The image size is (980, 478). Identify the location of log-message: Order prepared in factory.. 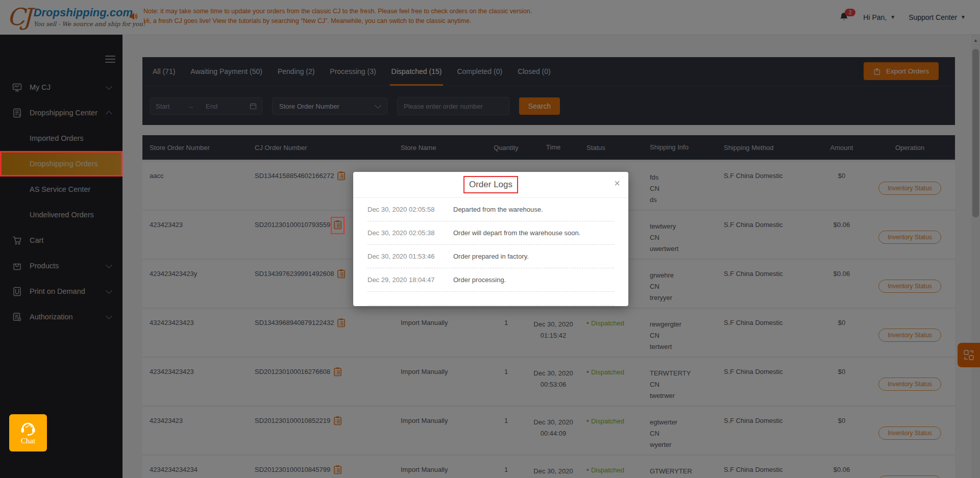
(491, 256).